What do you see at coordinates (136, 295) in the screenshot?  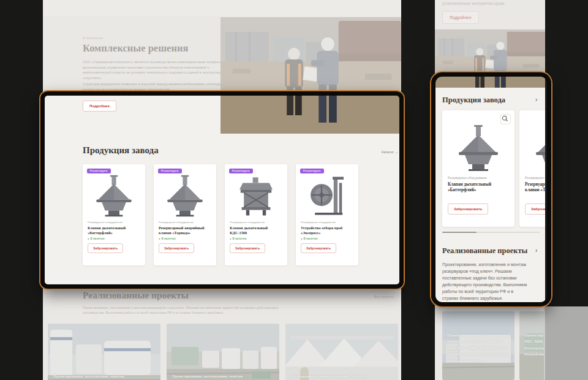 I see `projects-section-title: Реализованные проекты` at bounding box center [136, 295].